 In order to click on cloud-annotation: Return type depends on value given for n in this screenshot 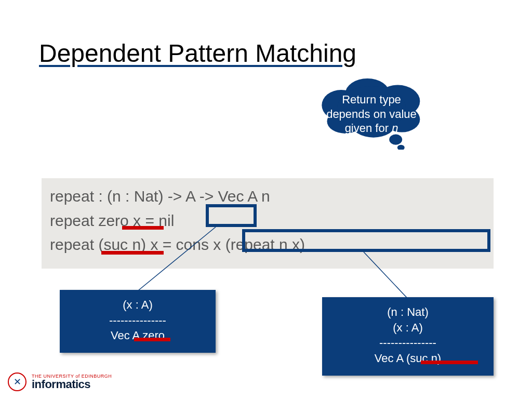, I will do `click(371, 114)`.